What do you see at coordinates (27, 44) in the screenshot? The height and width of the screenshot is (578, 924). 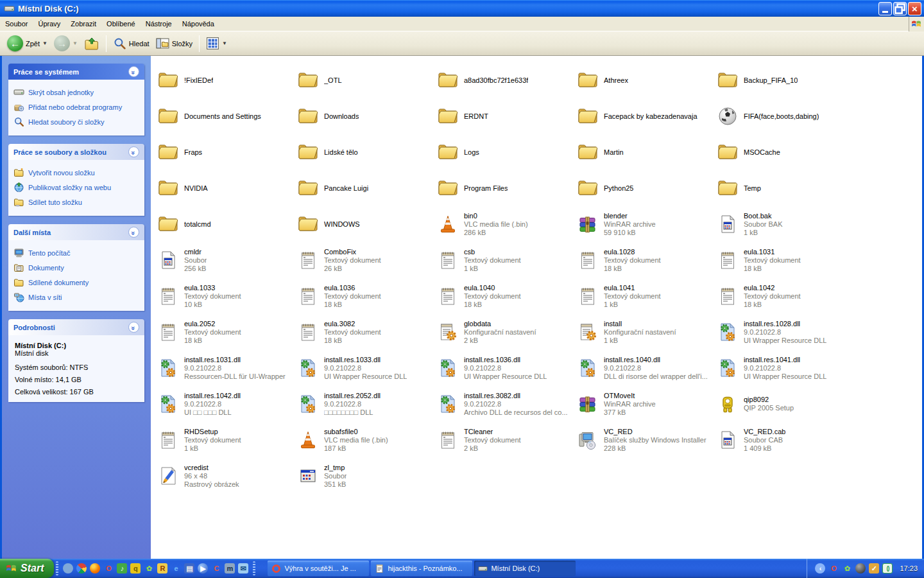 I see `back-button: ← Zpět ▼` at bounding box center [27, 44].